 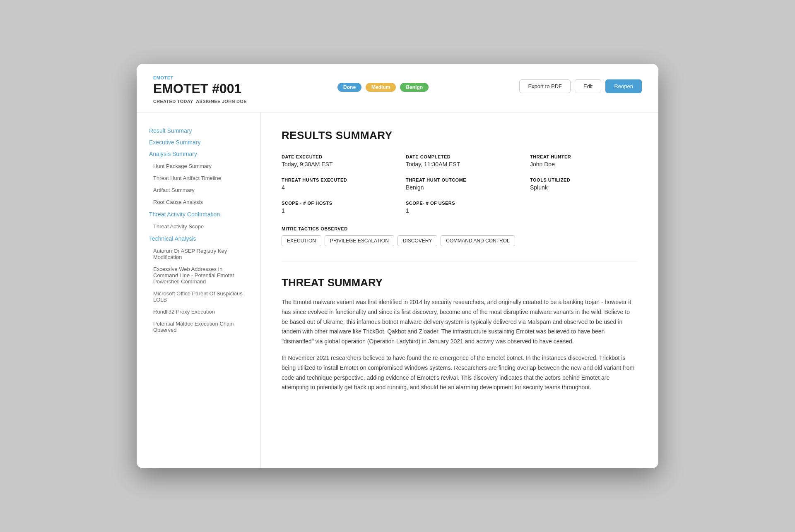 I want to click on result-label-threat-hunter: THREAT HUNTER, so click(x=584, y=157).